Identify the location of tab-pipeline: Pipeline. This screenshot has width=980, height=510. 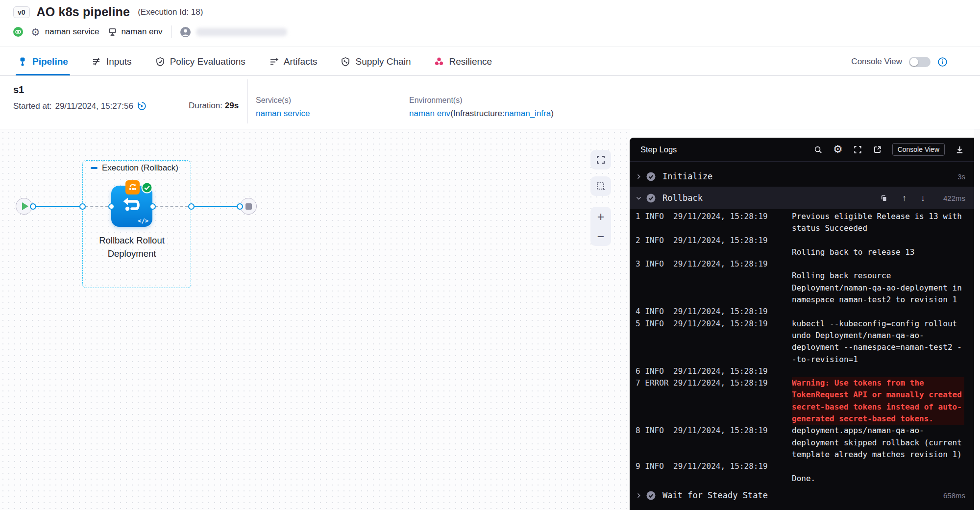
(43, 62).